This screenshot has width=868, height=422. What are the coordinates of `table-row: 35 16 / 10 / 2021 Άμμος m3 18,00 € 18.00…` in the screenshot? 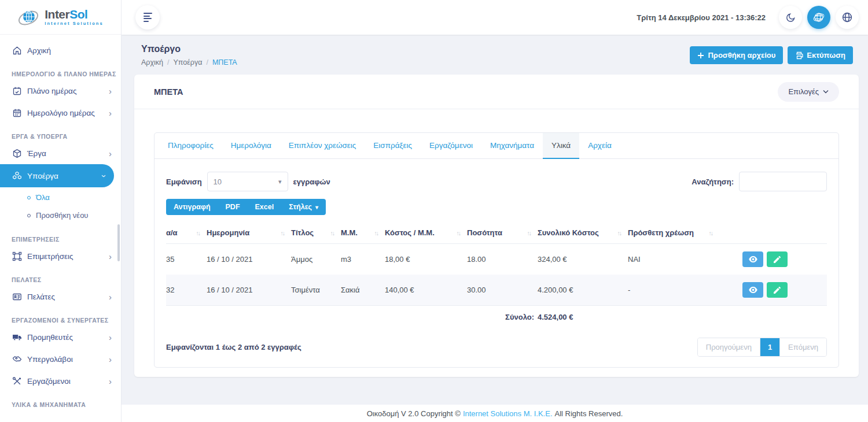 It's located at (496, 260).